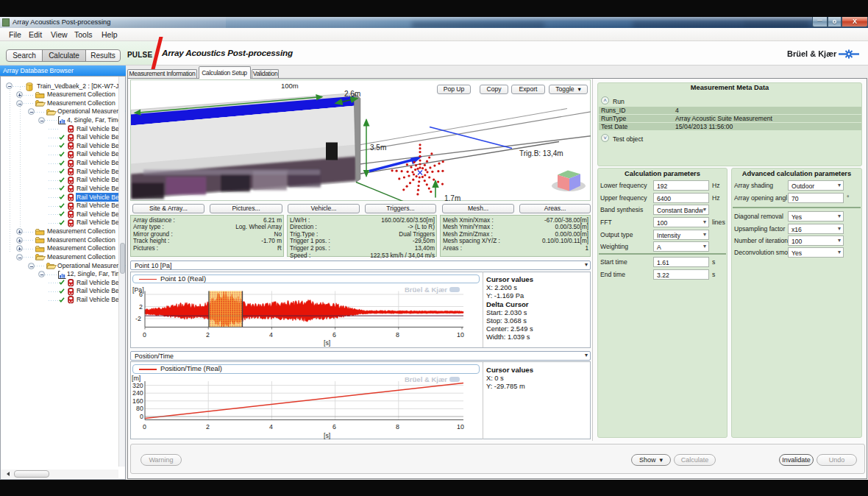 The height and width of the screenshot is (496, 868). Describe the element at coordinates (138, 393) in the screenshot. I see `svg-text: 240` at that location.